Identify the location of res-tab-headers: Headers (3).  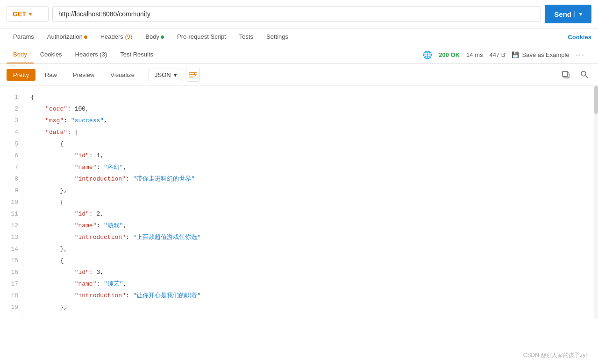
(92, 55).